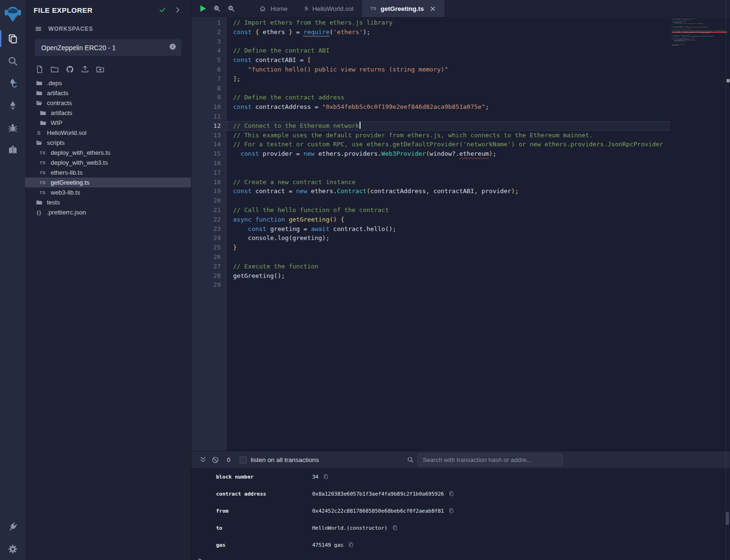 The height and width of the screenshot is (560, 730). Describe the element at coordinates (178, 10) in the screenshot. I see `chevron-right-icon` at that location.